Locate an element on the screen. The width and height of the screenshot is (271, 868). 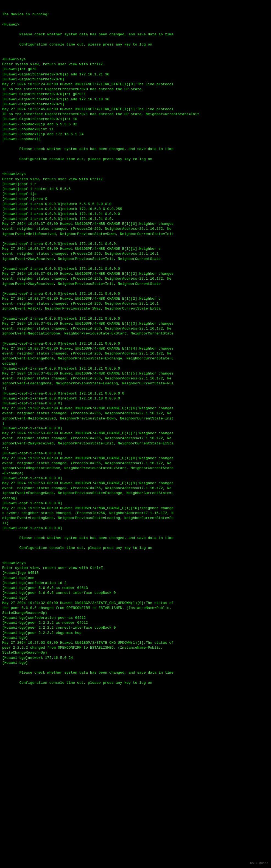
terminal-line: l) is located at coordinates (136, 389).